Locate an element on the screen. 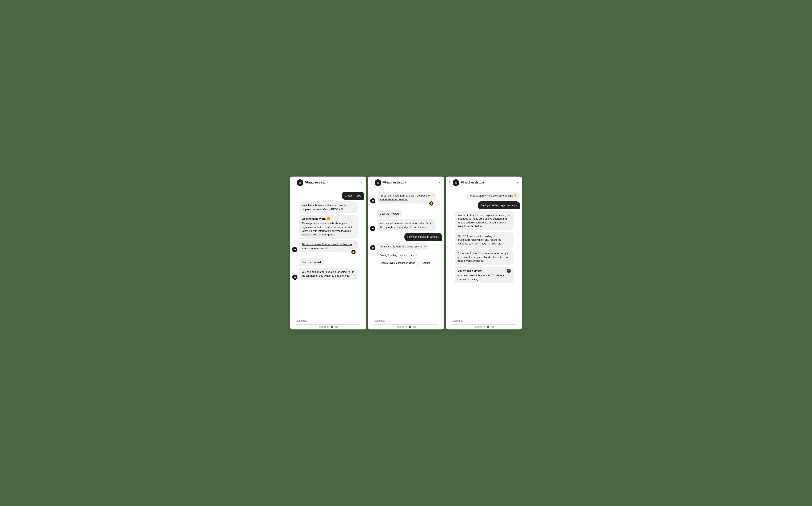  bot-bubble: Wealthsimple Work is the smart way for e… is located at coordinates (328, 207).